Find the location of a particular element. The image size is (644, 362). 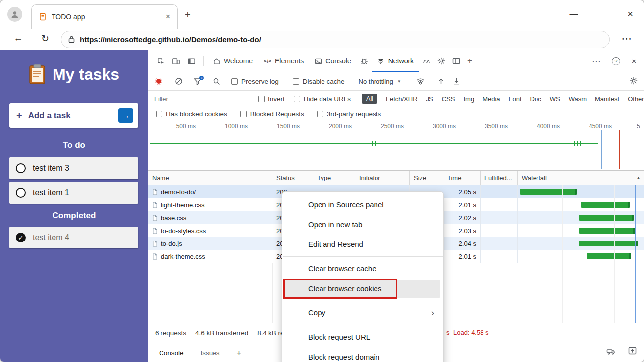

checkbox-checked-icon: ✓ is located at coordinates (21, 238).